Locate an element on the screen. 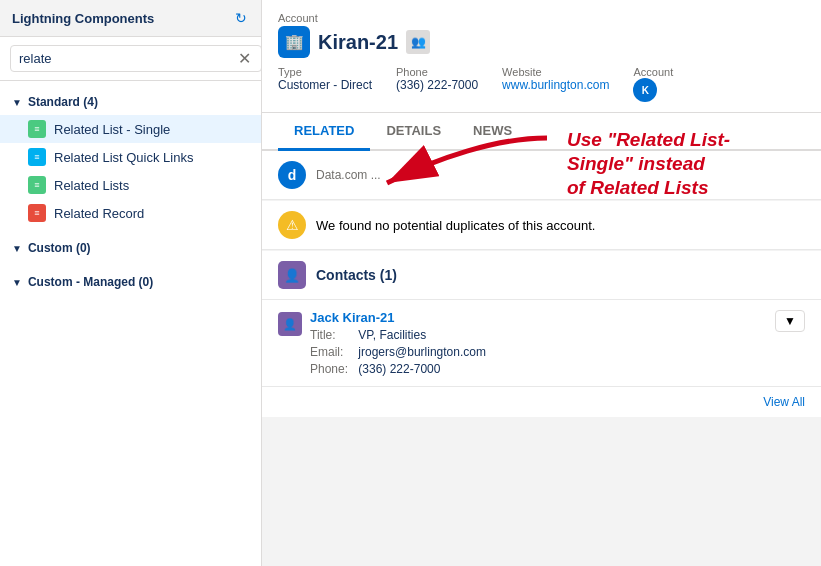  related-list-quick-label: Related List Quick Links is located at coordinates (124, 158).